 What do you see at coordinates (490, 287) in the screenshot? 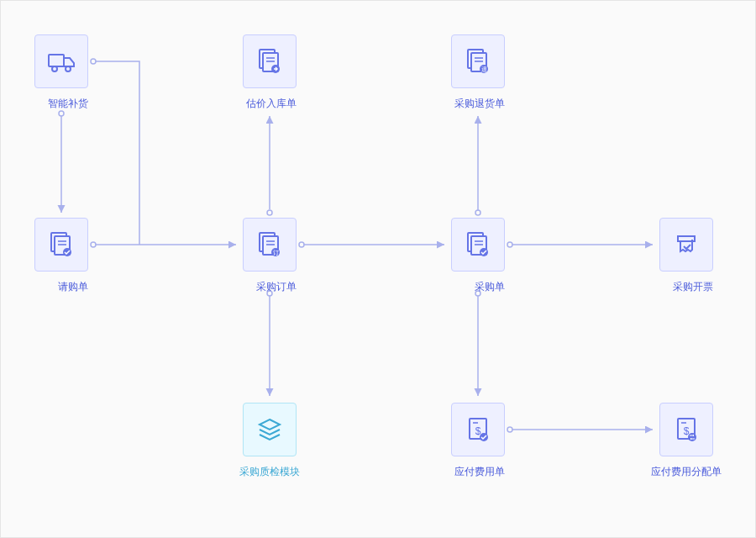
I see `node-label: 采购单` at bounding box center [490, 287].